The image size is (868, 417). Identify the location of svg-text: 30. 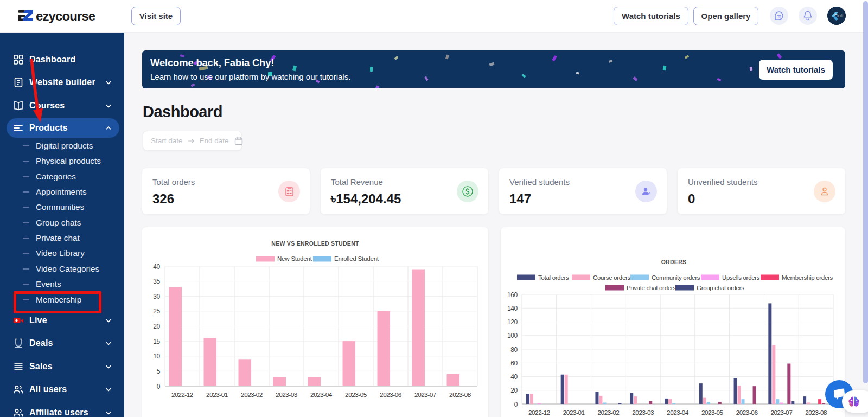
(156, 297).